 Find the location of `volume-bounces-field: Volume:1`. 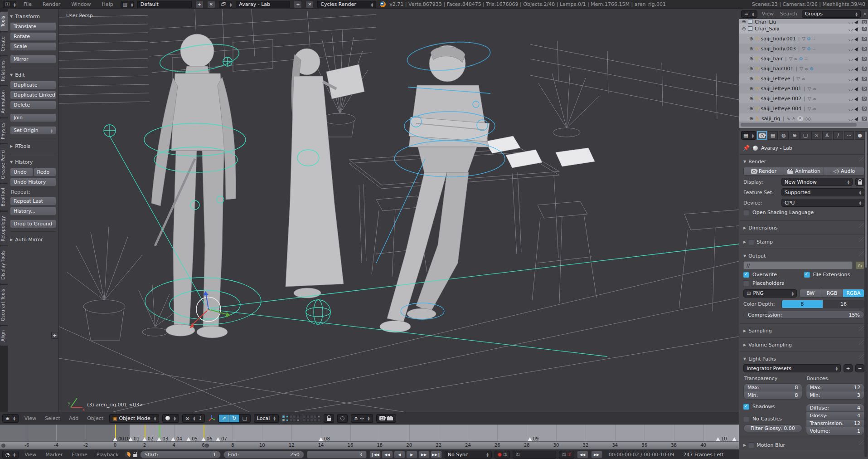

volume-bounces-field: Volume:1 is located at coordinates (835, 431).